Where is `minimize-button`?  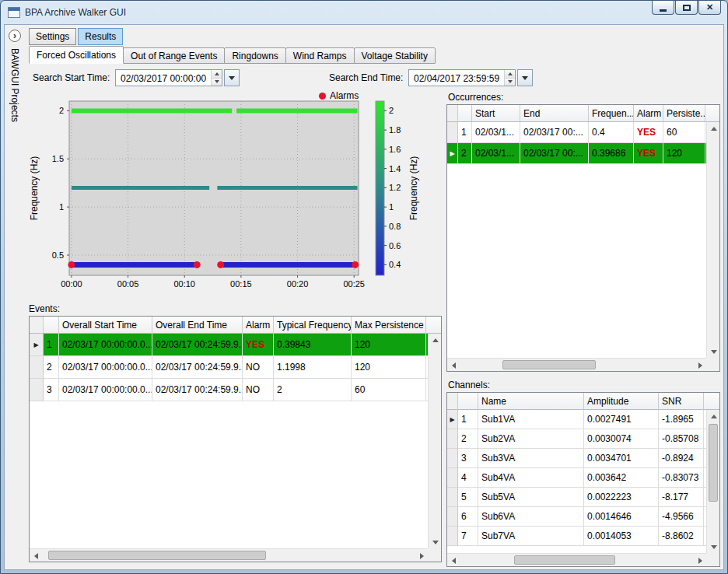
minimize-button is located at coordinates (663, 8).